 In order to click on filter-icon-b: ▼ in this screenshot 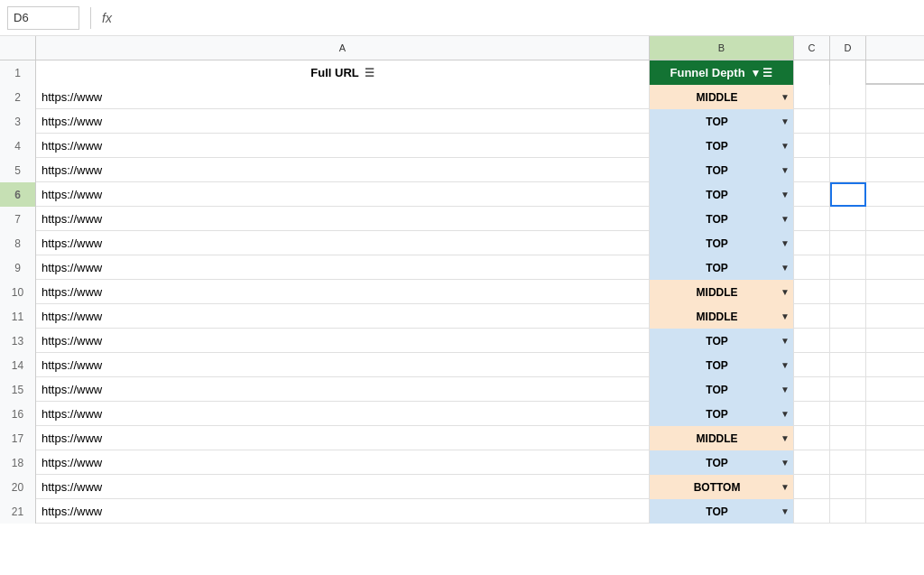, I will do `click(756, 73)`.